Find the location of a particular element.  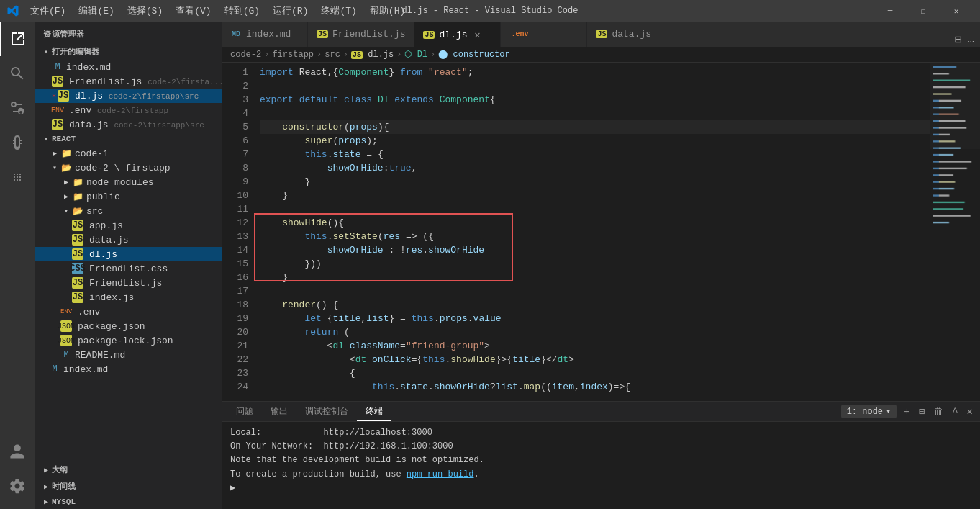

menu-terminal: 终端(T) is located at coordinates (338, 11).